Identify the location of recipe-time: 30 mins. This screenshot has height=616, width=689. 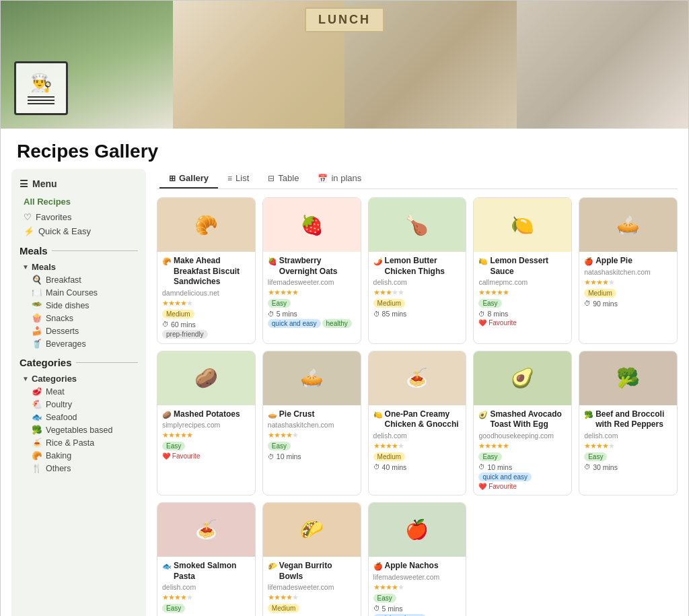
(606, 467).